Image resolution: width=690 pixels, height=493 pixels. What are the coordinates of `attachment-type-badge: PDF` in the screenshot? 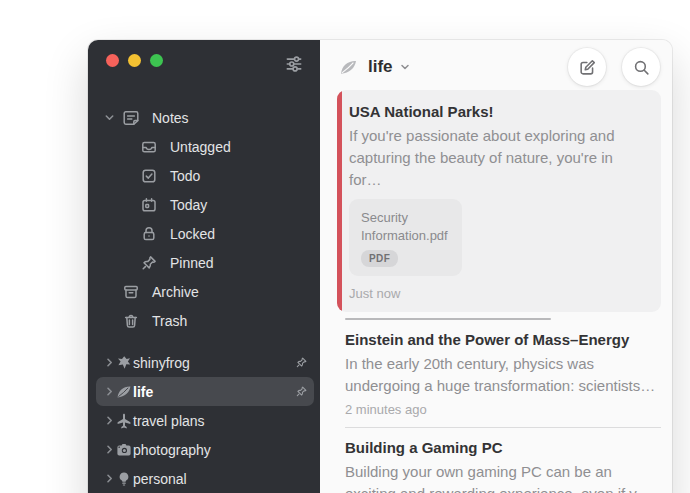 It's located at (380, 258).